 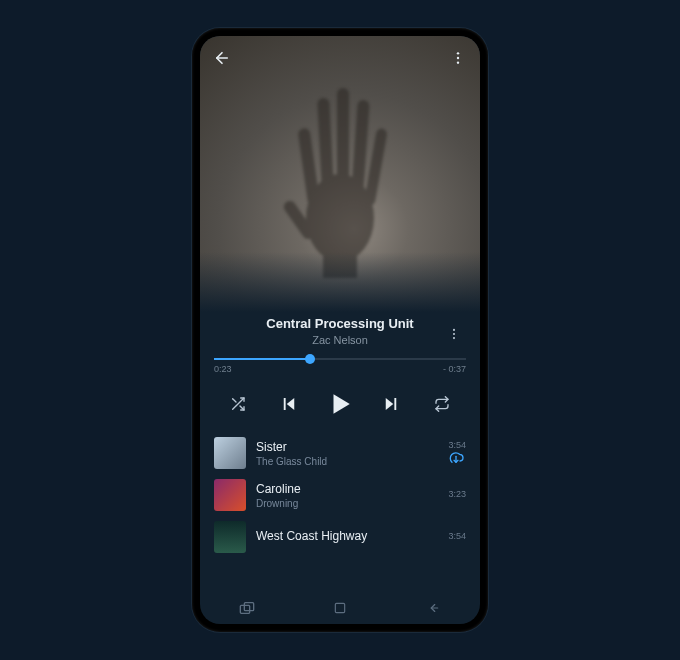 I want to click on next-button, so click(x=391, y=404).